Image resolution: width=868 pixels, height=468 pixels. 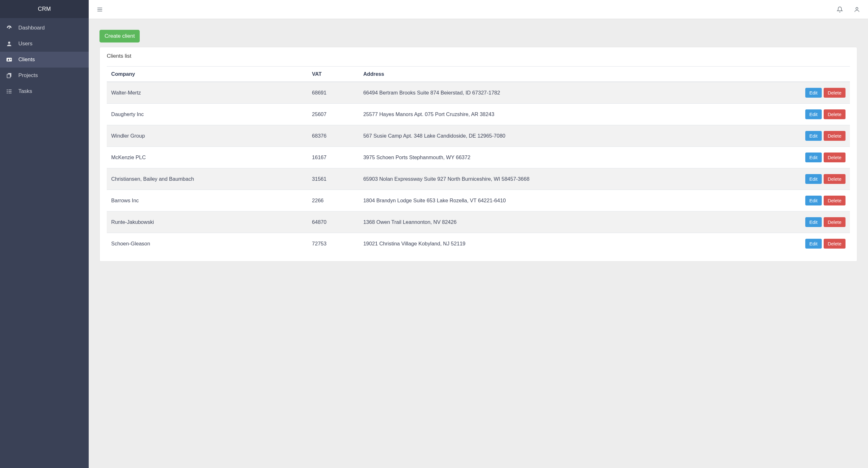 What do you see at coordinates (207, 136) in the screenshot?
I see `cell-company: Windler Group` at bounding box center [207, 136].